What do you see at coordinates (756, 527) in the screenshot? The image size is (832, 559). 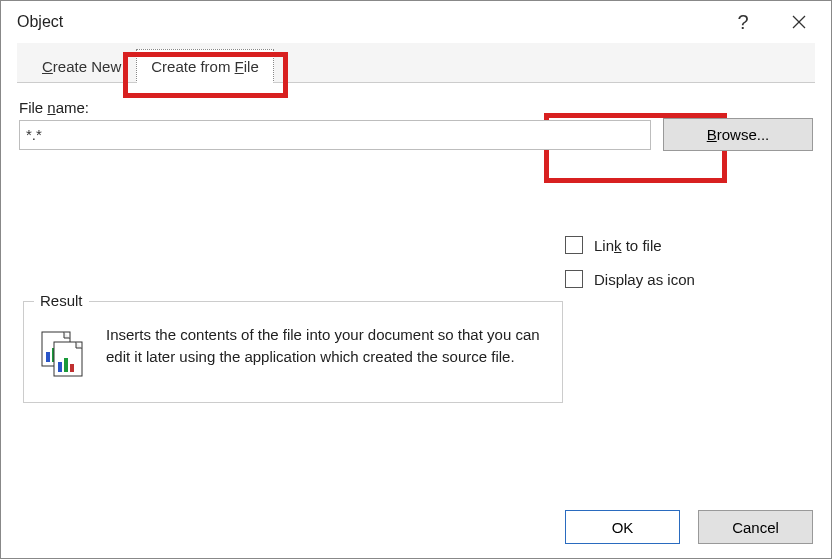 I see `cancel-button: Cancel` at bounding box center [756, 527].